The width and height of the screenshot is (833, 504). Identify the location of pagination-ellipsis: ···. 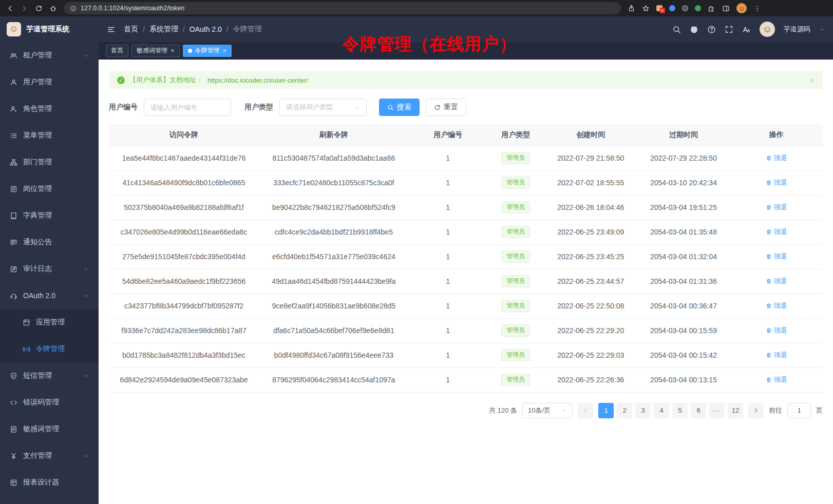
(717, 411).